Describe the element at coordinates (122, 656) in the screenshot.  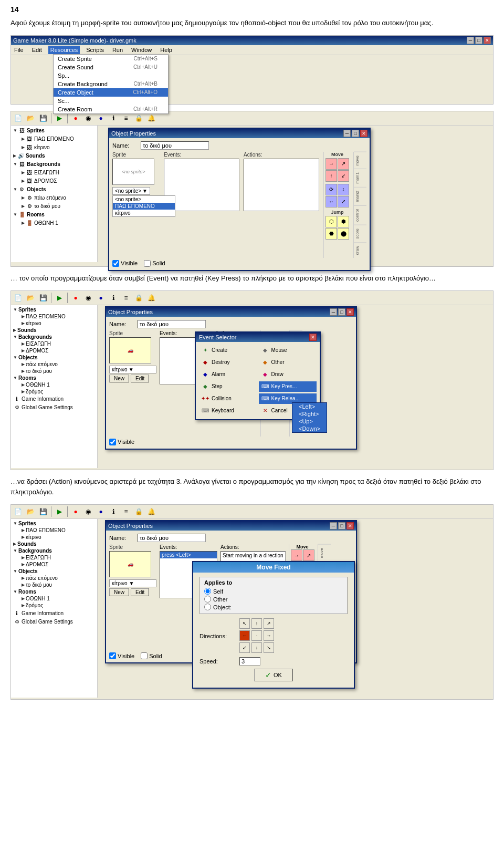
I see `dlg4-visible: Visible` at that location.